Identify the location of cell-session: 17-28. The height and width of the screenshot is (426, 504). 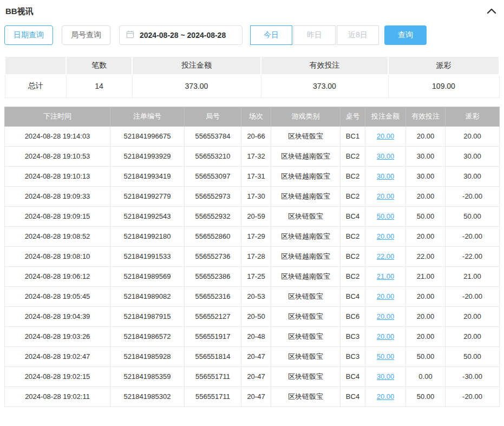
(257, 257).